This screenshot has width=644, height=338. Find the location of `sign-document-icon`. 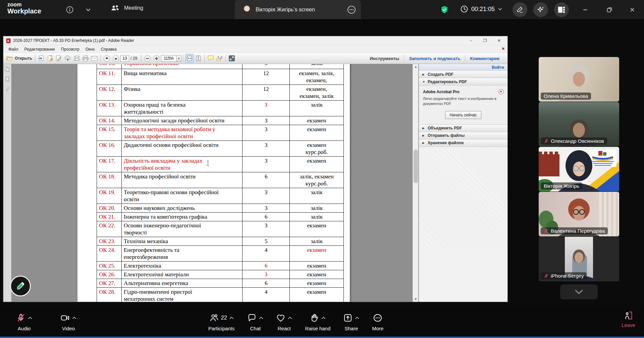

sign-document-icon is located at coordinates (59, 58).